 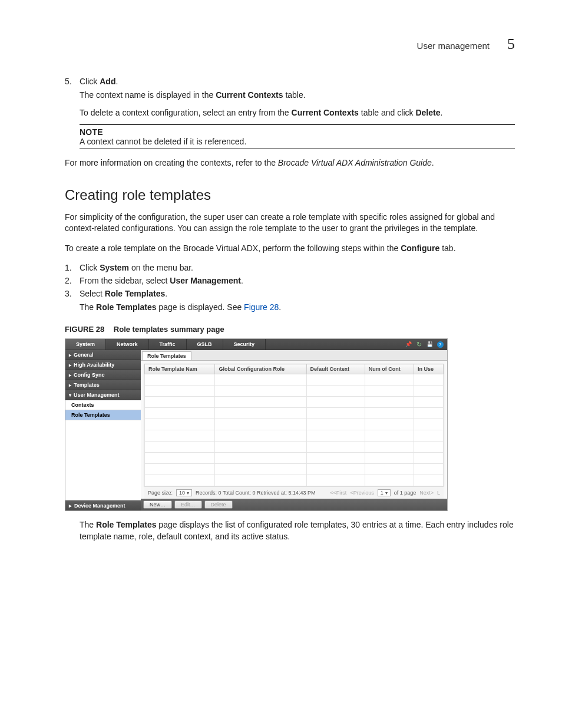 I want to click on label: Device Management, so click(x=100, y=506).